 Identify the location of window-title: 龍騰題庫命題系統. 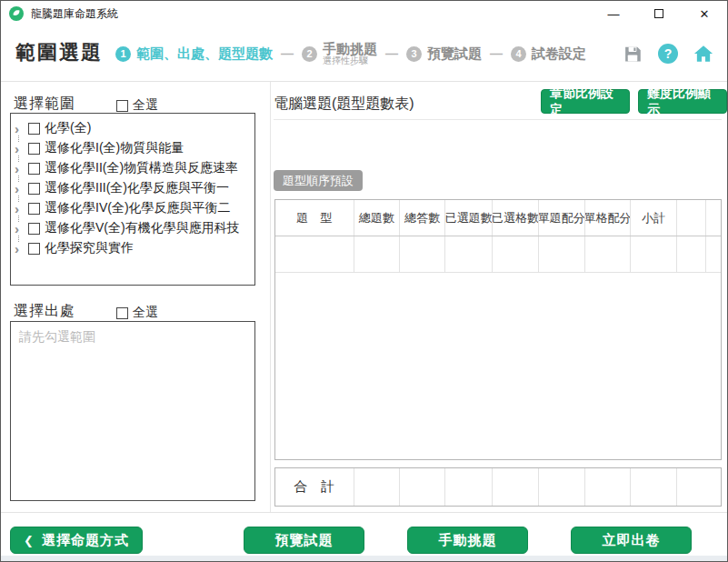
(75, 15).